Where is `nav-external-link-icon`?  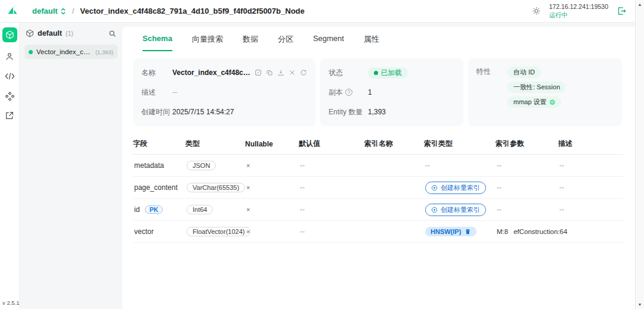
nav-external-link-icon is located at coordinates (10, 116).